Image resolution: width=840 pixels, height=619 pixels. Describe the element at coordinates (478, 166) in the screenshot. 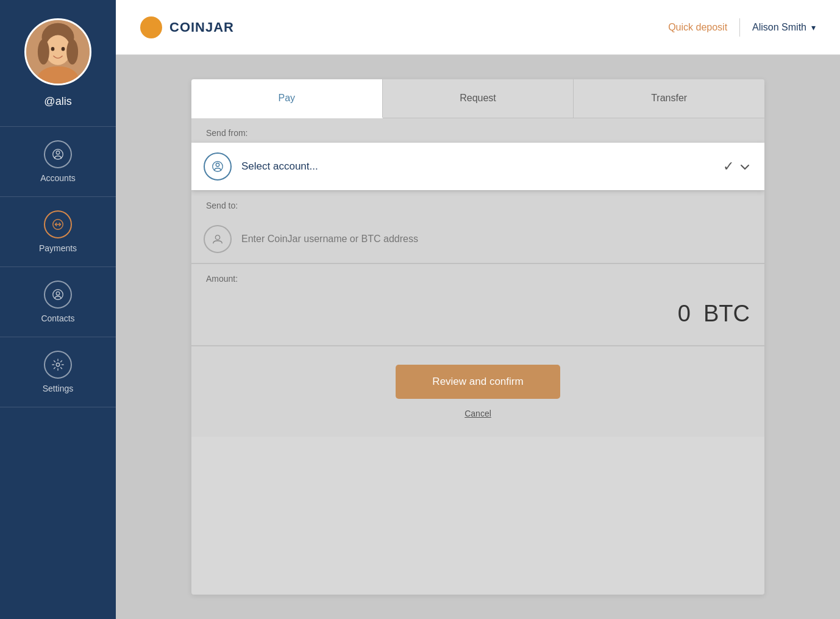

I see `select-account-dropdown: Select account... ✓` at that location.